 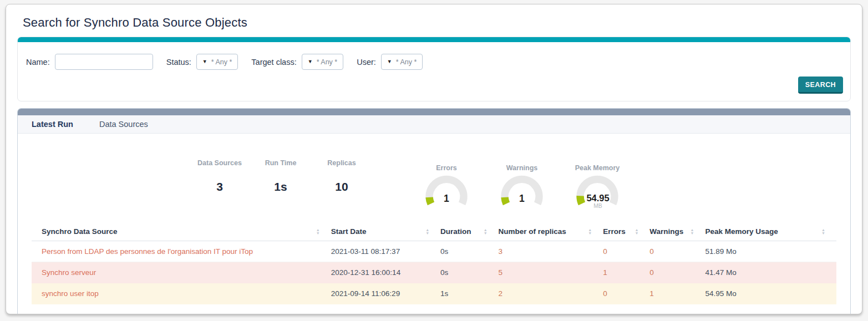 What do you see at coordinates (281, 187) in the screenshot?
I see `stat-value: 1s` at bounding box center [281, 187].